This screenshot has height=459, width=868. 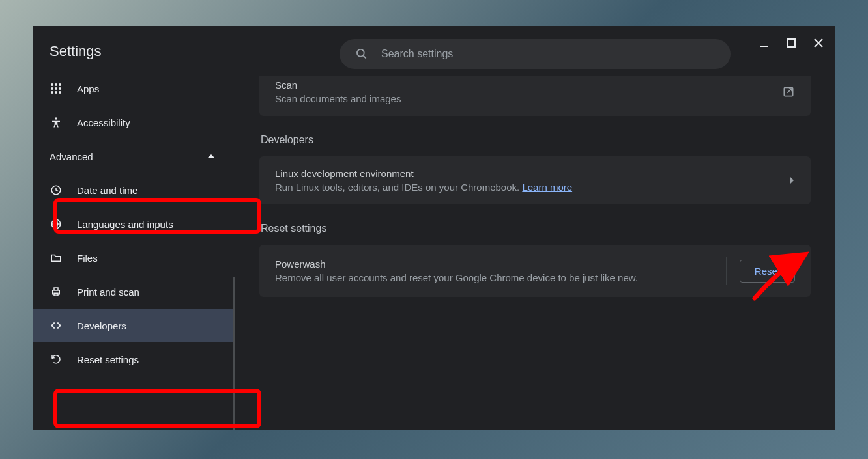 I want to click on folder-icon, so click(x=56, y=258).